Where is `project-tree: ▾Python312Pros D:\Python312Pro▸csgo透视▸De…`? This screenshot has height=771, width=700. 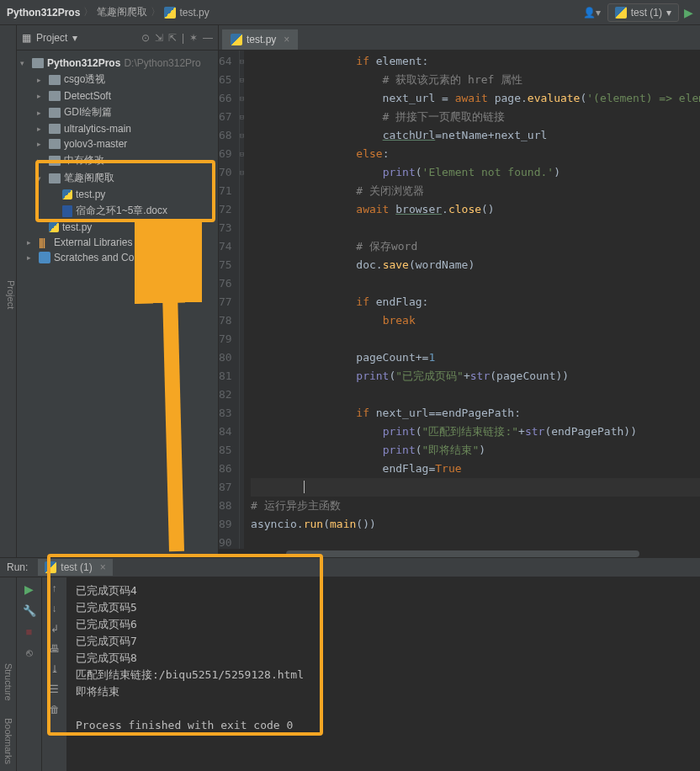
project-tree: ▾Python312Pros D:\Python312Pro▸csgo透视▸De… is located at coordinates (118, 160).